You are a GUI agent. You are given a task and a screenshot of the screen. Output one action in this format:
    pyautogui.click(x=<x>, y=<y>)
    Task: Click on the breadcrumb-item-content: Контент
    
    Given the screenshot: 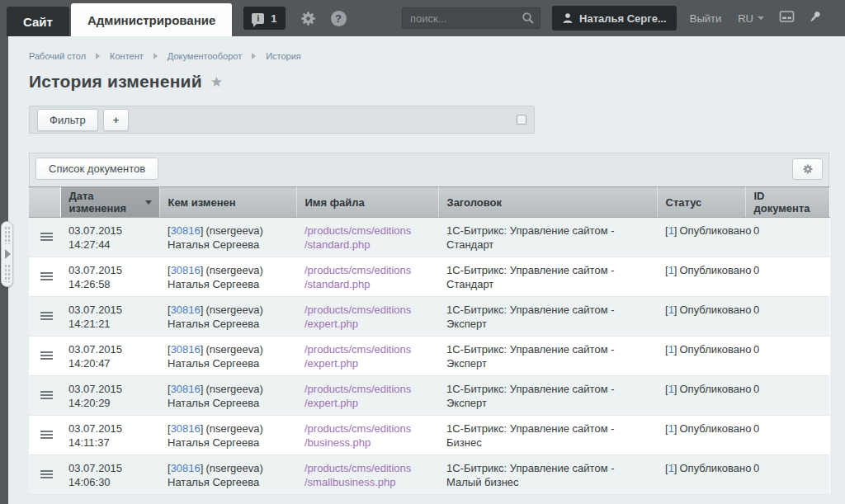 What is the action you would take?
    pyautogui.click(x=127, y=56)
    